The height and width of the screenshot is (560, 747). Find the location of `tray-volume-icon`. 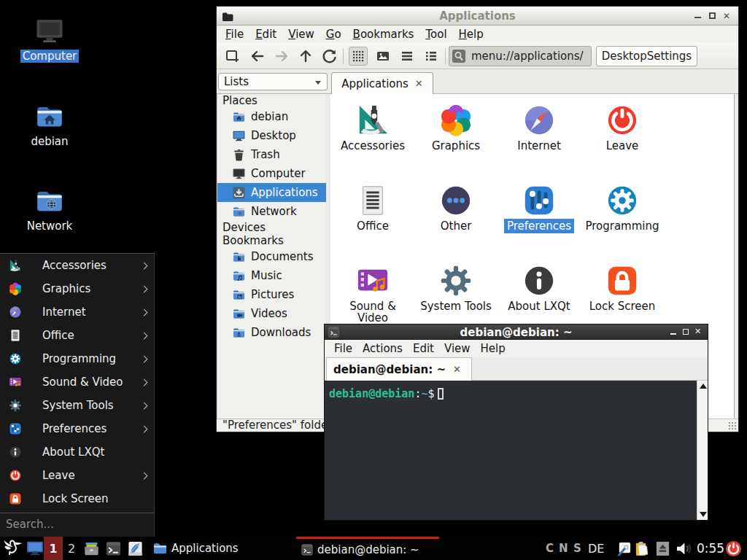

tray-volume-icon is located at coordinates (684, 548).